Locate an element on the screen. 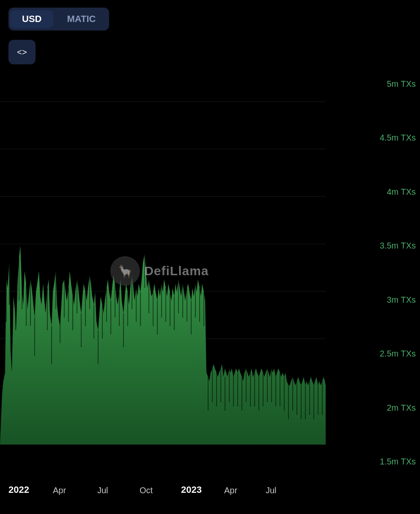 The image size is (420, 514). y-label-2m: 2m TXs is located at coordinates (371, 408).